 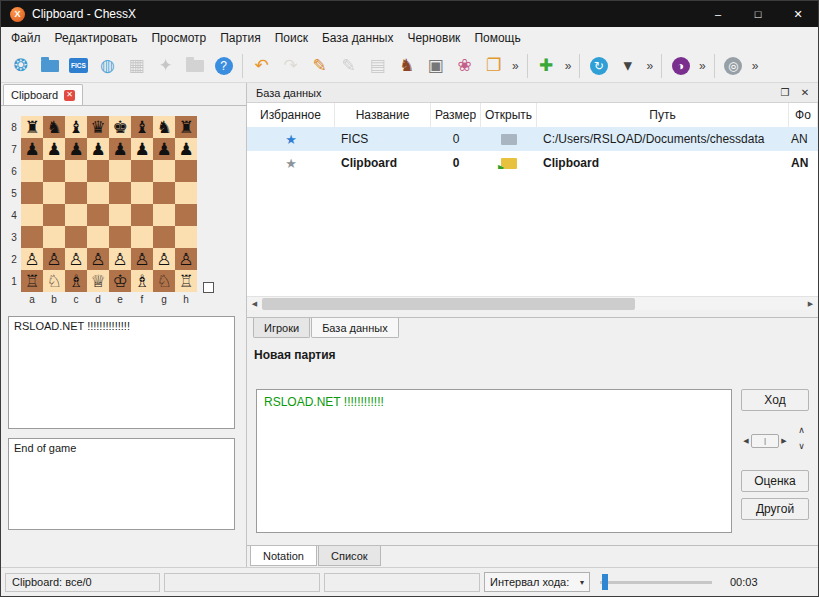 What do you see at coordinates (142, 237) in the screenshot?
I see `square-f3` at bounding box center [142, 237].